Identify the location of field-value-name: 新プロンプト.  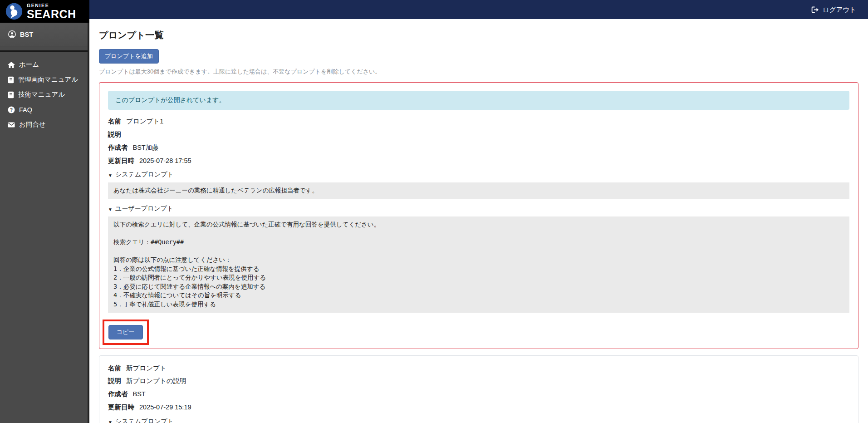
(146, 368).